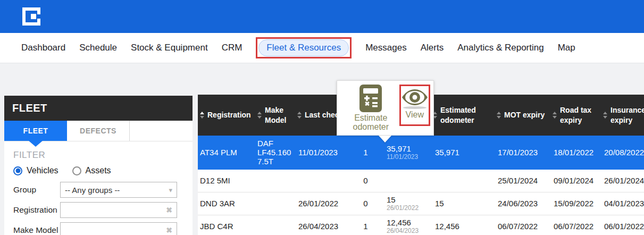 Image resolution: width=644 pixels, height=235 pixels. What do you see at coordinates (36, 171) in the screenshot?
I see `radio-vehicles: Vehicles` at bounding box center [36, 171].